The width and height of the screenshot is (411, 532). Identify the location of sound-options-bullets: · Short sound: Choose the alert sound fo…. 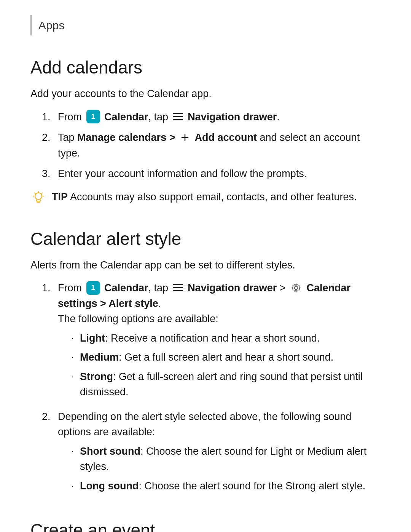
(219, 469).